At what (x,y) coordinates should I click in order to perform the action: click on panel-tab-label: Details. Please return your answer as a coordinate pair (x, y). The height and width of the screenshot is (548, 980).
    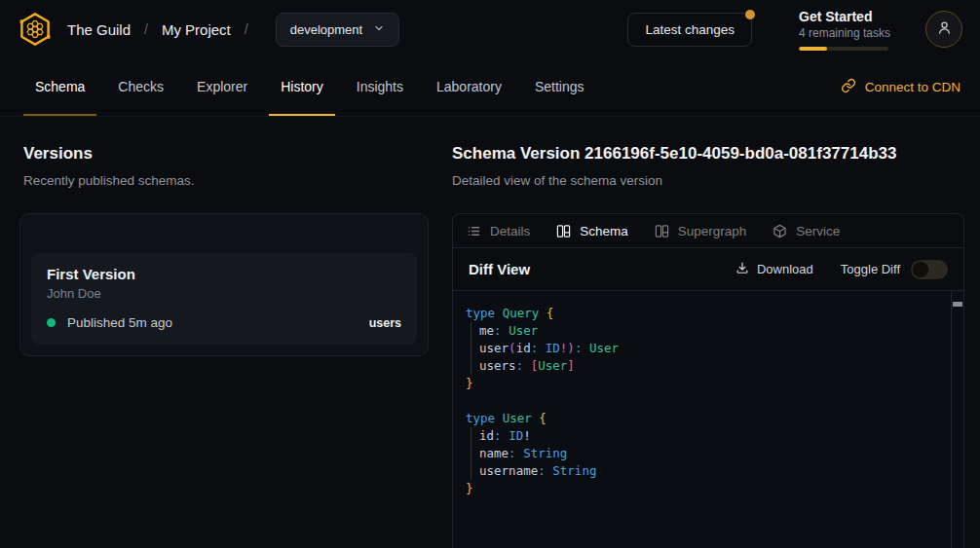
    Looking at the image, I should click on (510, 232).